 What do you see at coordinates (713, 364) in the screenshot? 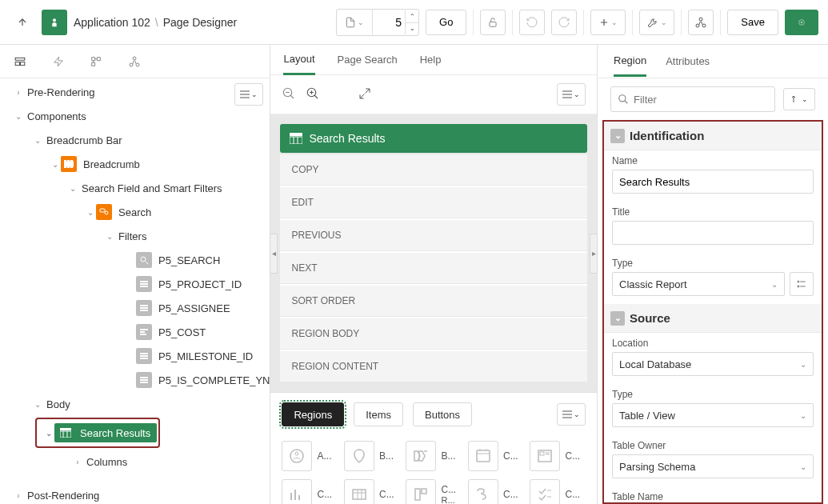
I see `location-select: Local Database⌄` at bounding box center [713, 364].